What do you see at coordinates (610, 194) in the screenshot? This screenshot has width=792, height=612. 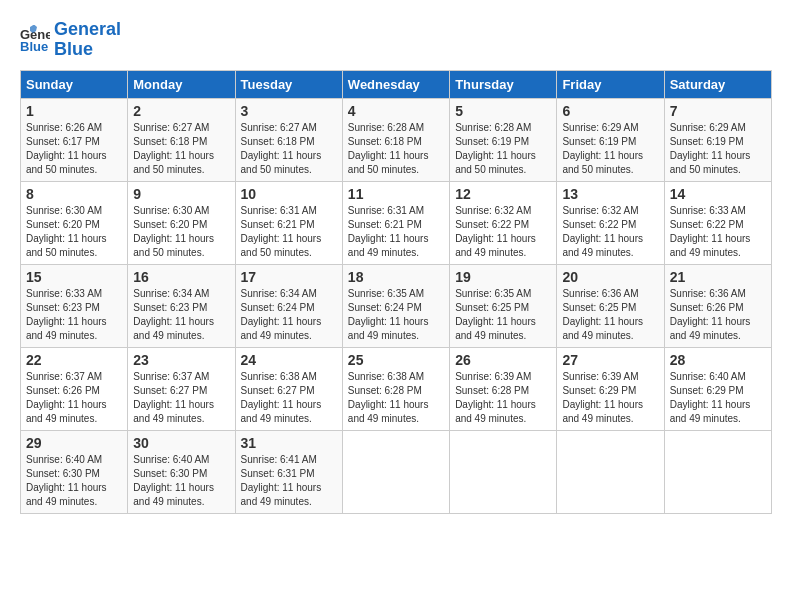 I see `day-number: 13` at bounding box center [610, 194].